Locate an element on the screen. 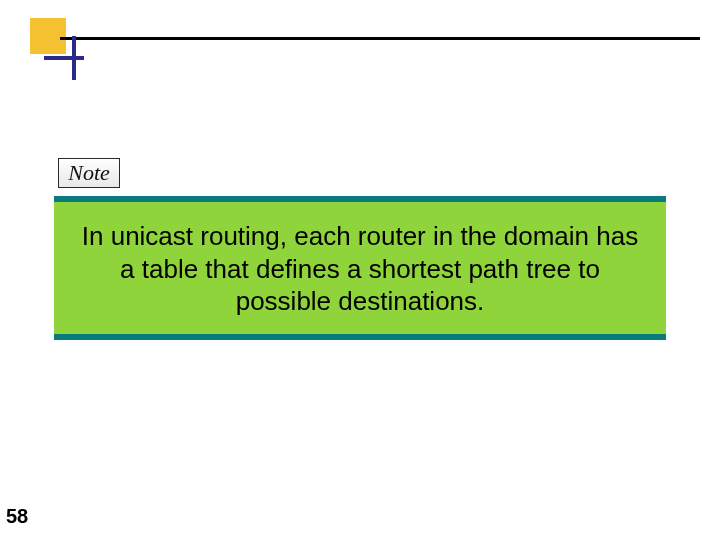 This screenshot has height=540, width=720. page-number: 58 is located at coordinates (17, 516).